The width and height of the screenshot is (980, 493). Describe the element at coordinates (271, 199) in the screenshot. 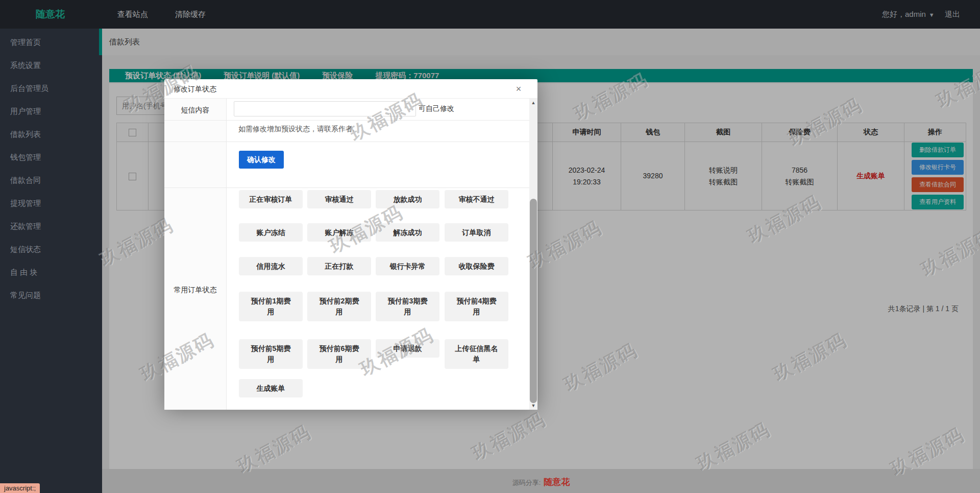

I see `status-button-0-0: 正在审核订单` at that location.